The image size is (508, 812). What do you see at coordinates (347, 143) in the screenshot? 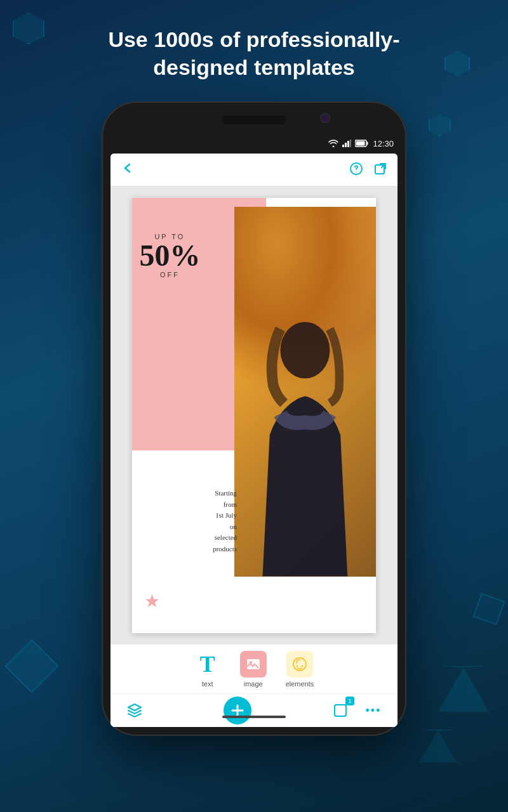
I see `signal-icon` at bounding box center [347, 143].